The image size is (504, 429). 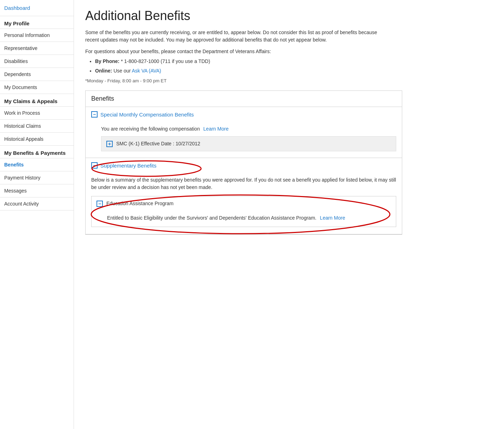 What do you see at coordinates (244, 203) in the screenshot?
I see `edu-title-row: − Education Assistance Program` at bounding box center [244, 203].